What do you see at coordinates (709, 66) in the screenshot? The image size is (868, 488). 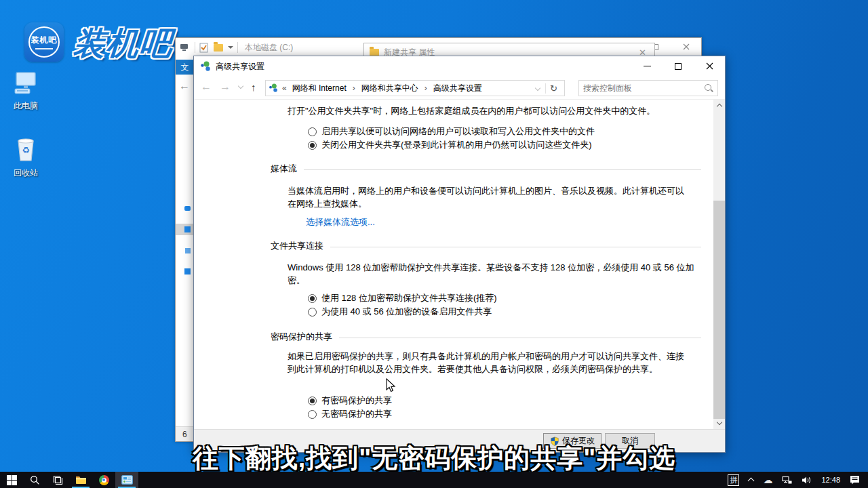 I see `close-icon` at bounding box center [709, 66].